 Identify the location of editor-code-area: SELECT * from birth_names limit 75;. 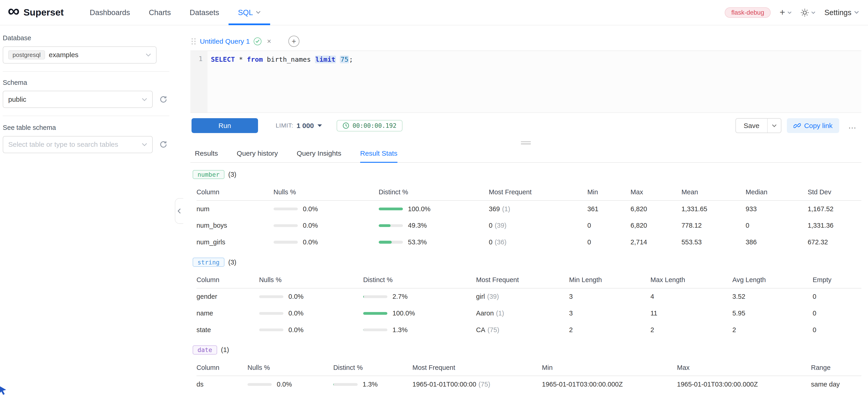
(534, 82).